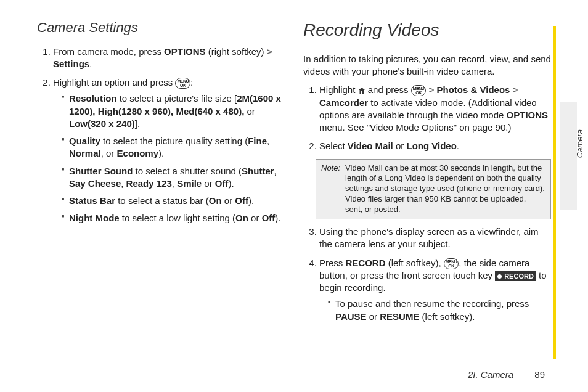 The width and height of the screenshot is (588, 392). I want to click on text: From camera mode, press, so click(108, 52).